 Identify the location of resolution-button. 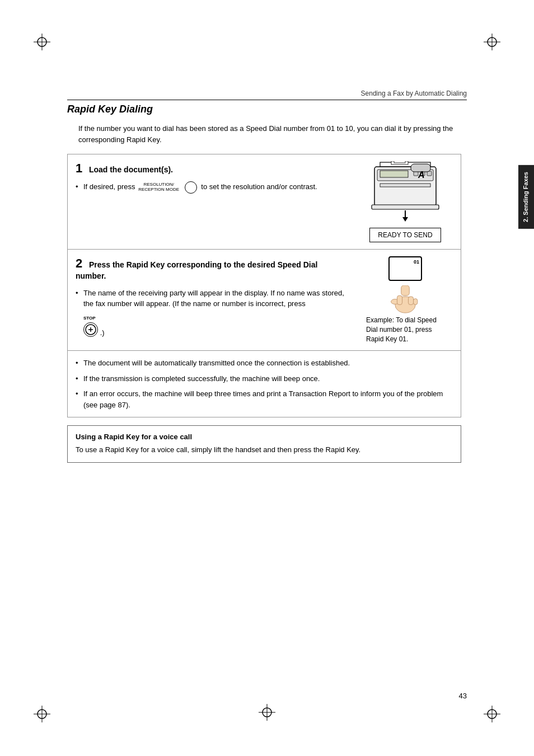
(191, 187).